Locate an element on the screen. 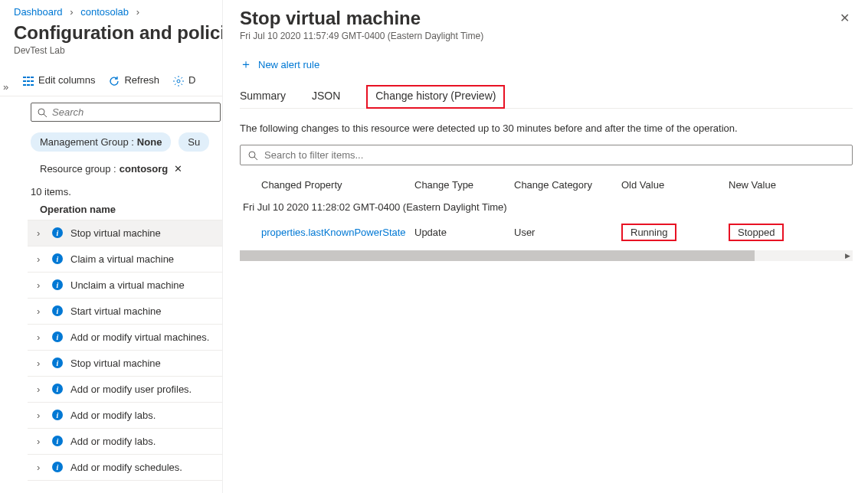  item-count: 10 items. is located at coordinates (126, 191).